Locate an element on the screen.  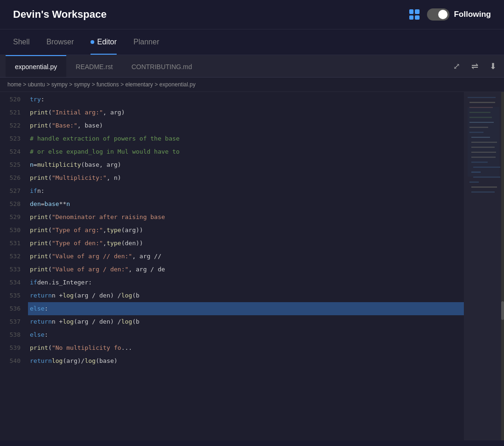
line-number: 521 is located at coordinates (13, 113).